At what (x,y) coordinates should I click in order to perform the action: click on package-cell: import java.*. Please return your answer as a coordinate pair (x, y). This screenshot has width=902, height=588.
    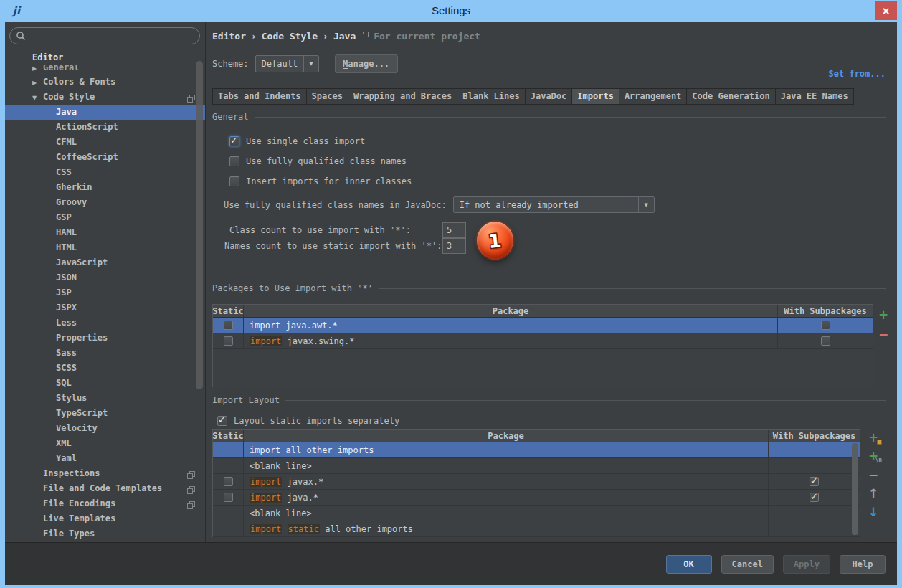
    Looking at the image, I should click on (506, 498).